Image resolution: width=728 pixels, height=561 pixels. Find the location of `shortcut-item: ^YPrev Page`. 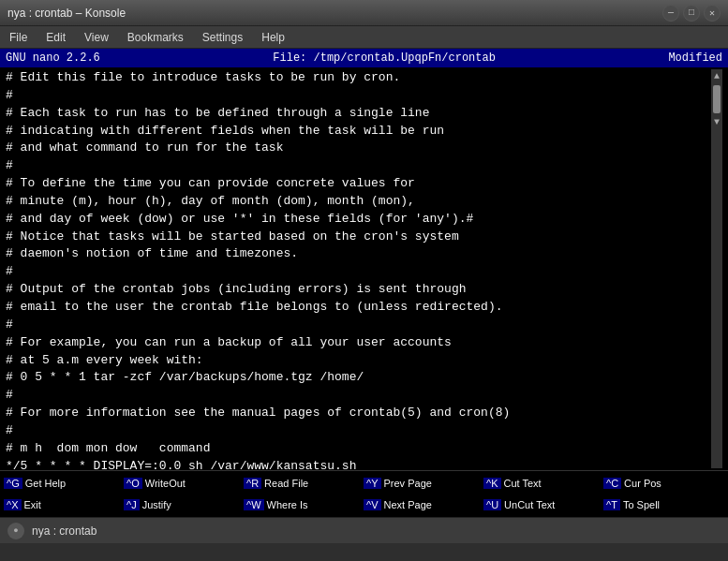

shortcut-item: ^YPrev Page is located at coordinates (423, 483).